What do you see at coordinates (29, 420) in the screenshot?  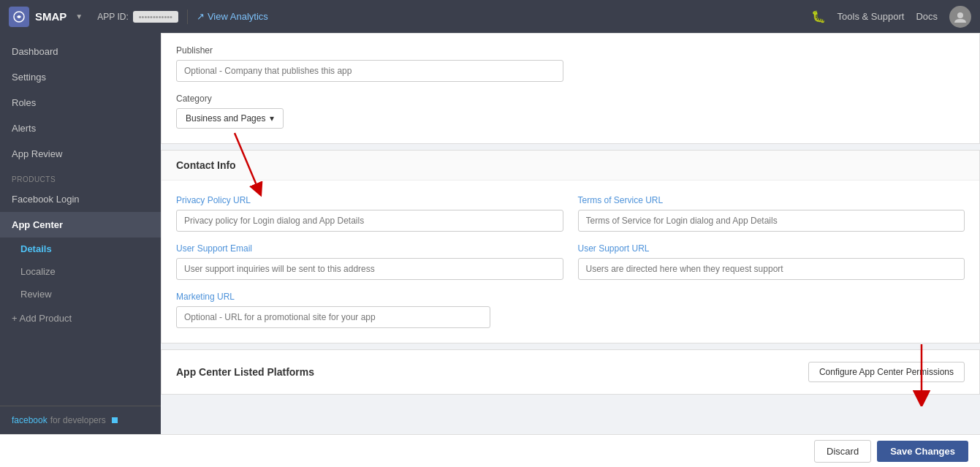 I see `footer-facebook: facebook` at bounding box center [29, 420].